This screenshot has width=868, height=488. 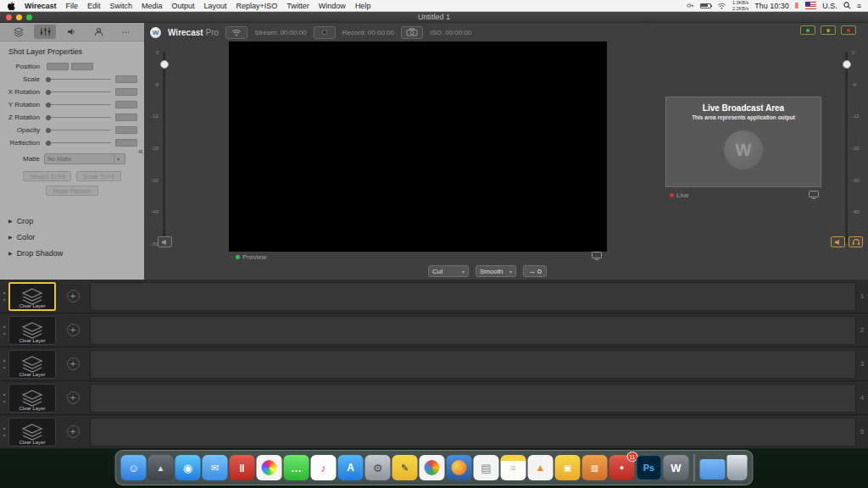 I want to click on menu-window: Window, so click(x=332, y=6).